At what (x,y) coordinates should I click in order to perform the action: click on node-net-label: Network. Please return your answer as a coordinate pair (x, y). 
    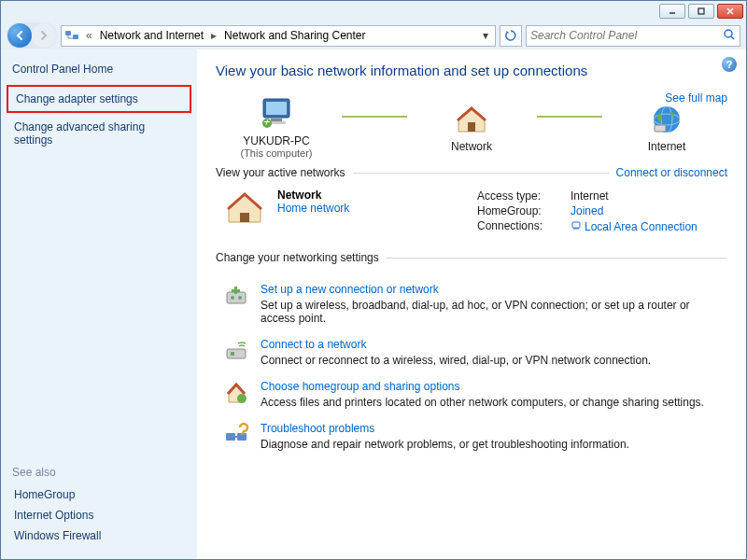
    Looking at the image, I should click on (472, 147).